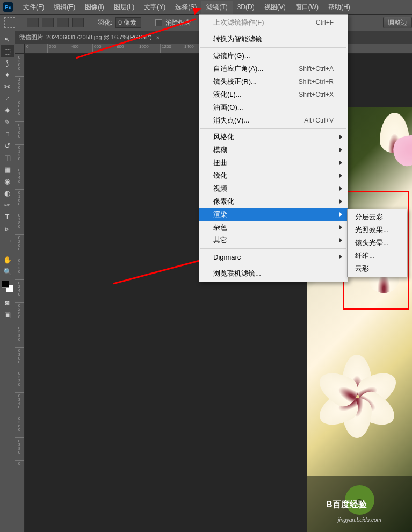 The height and width of the screenshot is (532, 412). I want to click on menu-stylize: 风格化, so click(273, 137).